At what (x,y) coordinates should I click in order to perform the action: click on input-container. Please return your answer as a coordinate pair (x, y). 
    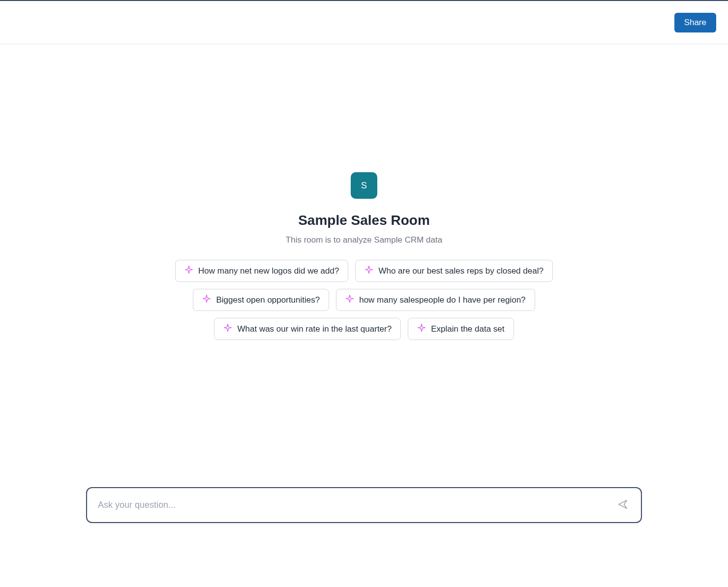
    Looking at the image, I should click on (364, 505).